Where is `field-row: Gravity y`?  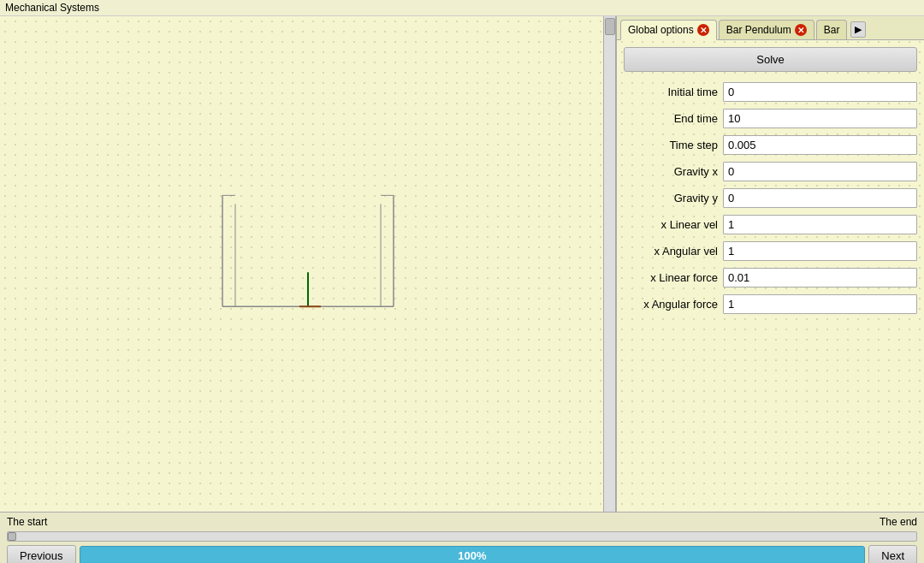 field-row: Gravity y is located at coordinates (770, 199).